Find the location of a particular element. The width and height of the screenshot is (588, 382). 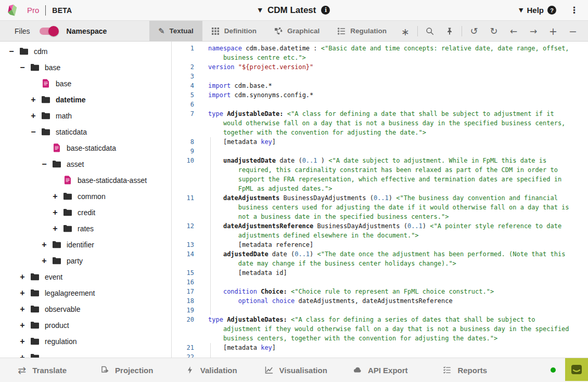

toolbar: Files Namespace ✎TextualDefinitionGraphi… is located at coordinates (294, 31).